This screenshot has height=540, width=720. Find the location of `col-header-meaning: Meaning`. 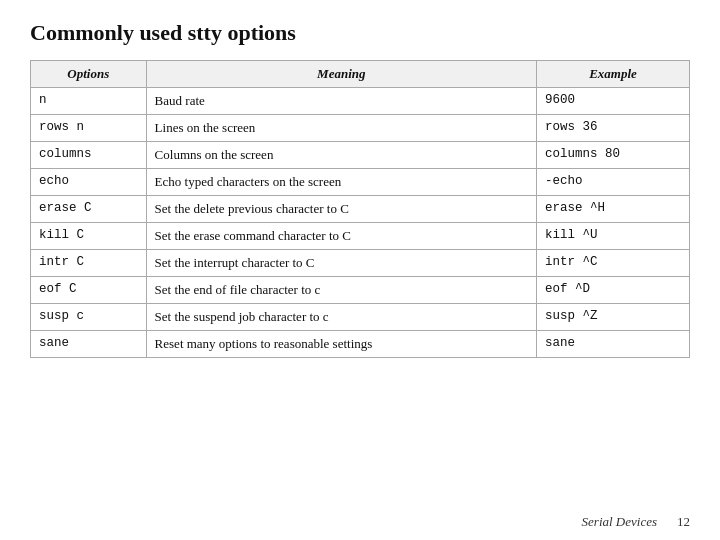

col-header-meaning: Meaning is located at coordinates (341, 74).